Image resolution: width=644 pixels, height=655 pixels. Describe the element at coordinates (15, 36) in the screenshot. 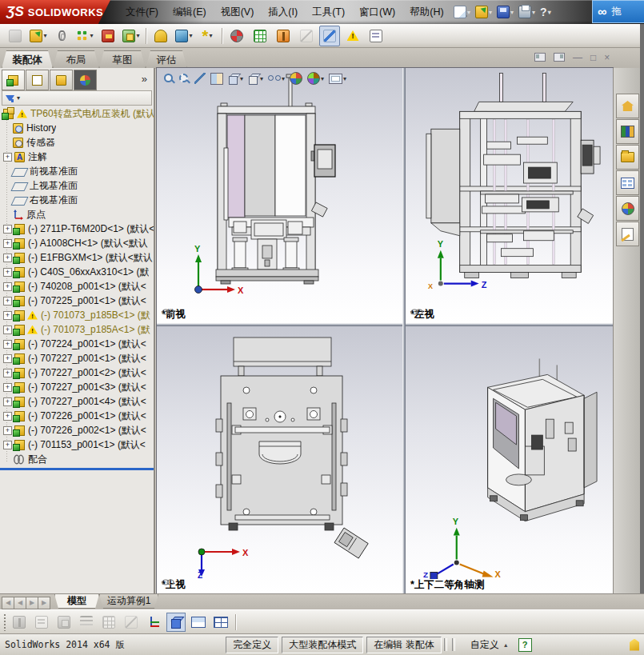

I see `edit-component-button` at that location.